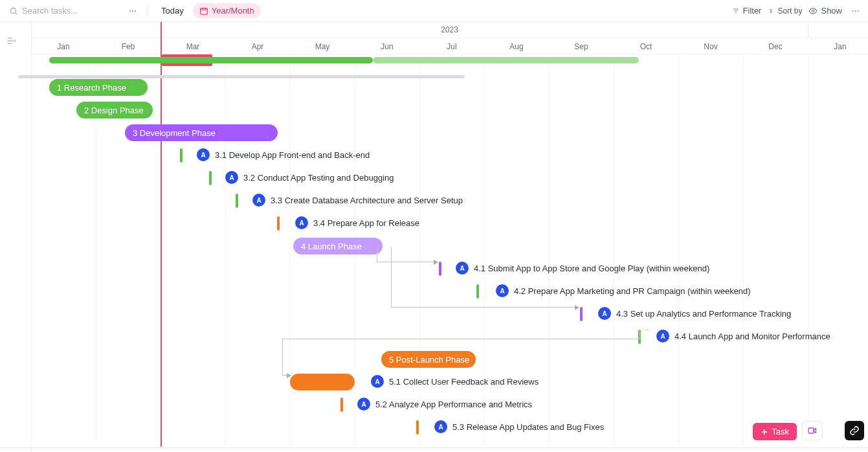 This screenshot has width=868, height=452. Describe the element at coordinates (338, 246) in the screenshot. I see `phase-bar: 4 Launch Phase` at that location.